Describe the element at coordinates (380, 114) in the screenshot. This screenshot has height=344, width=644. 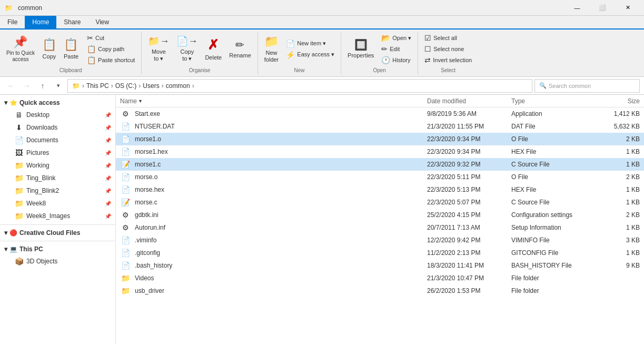
I see `file-row: ⚙ Start.exe 9/8/2019 5:36 AM Application…` at that location.